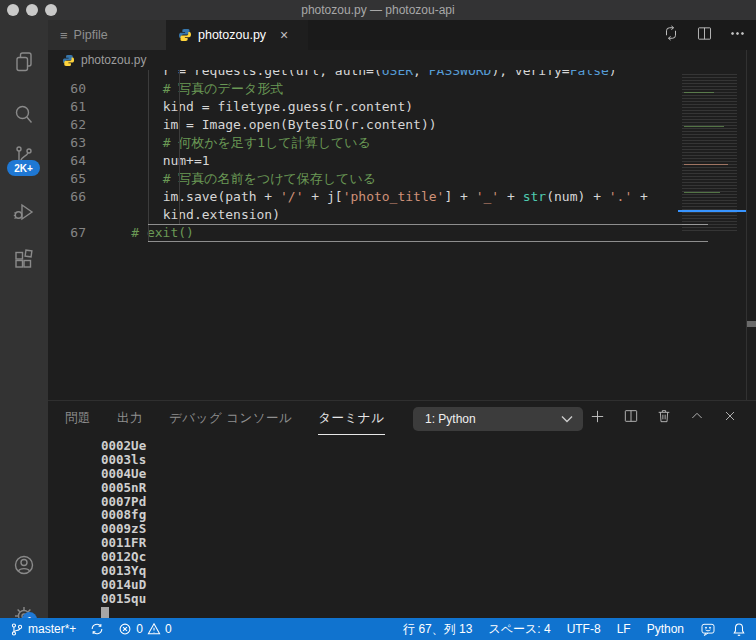 This screenshot has width=756, height=640. What do you see at coordinates (584, 629) in the screenshot?
I see `encoding-status: UTF-8` at bounding box center [584, 629].